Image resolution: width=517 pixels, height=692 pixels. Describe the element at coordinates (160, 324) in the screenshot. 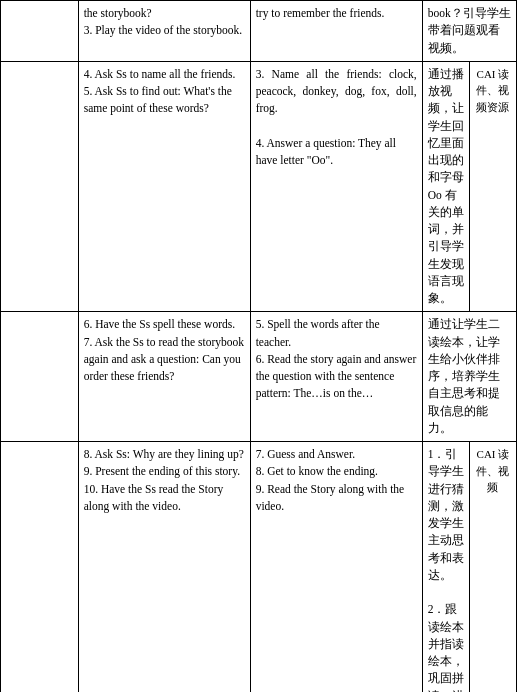

I see `text-spell: 6. Have the Ss spell these words.` at that location.